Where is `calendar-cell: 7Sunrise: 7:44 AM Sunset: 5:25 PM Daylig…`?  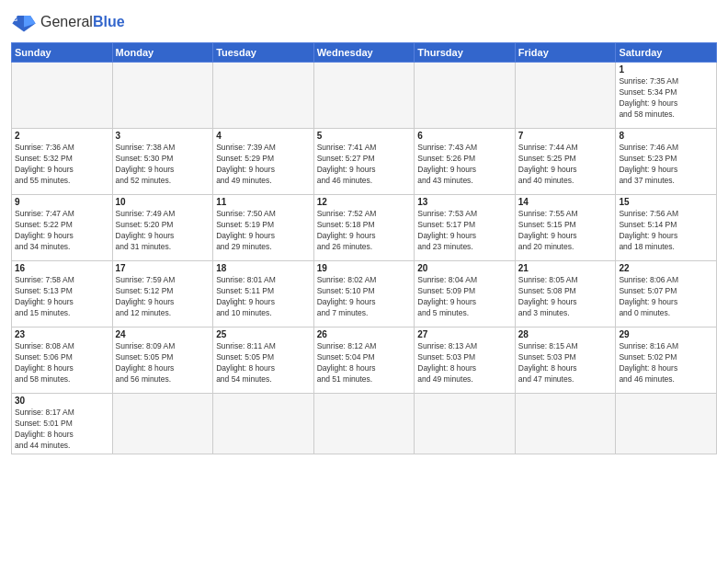
calendar-cell: 7Sunrise: 7:44 AM Sunset: 5:25 PM Daylig… is located at coordinates (565, 162).